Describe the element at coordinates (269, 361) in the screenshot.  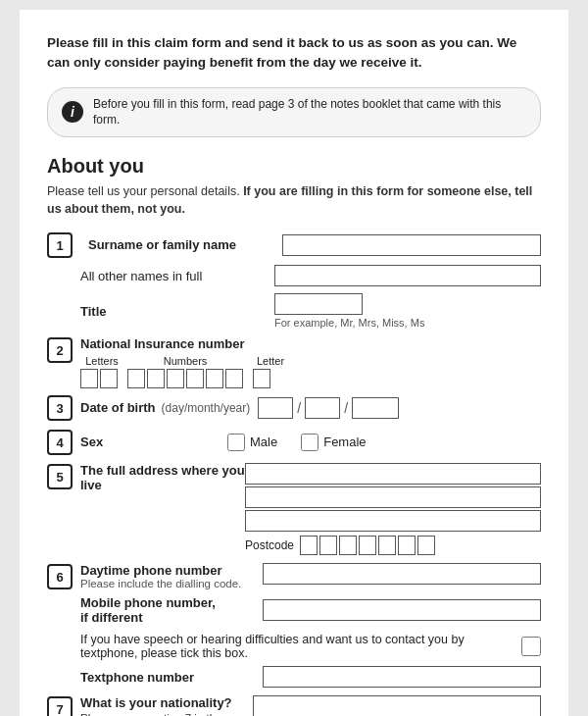
I see `ni-col-letter: Letter` at that location.